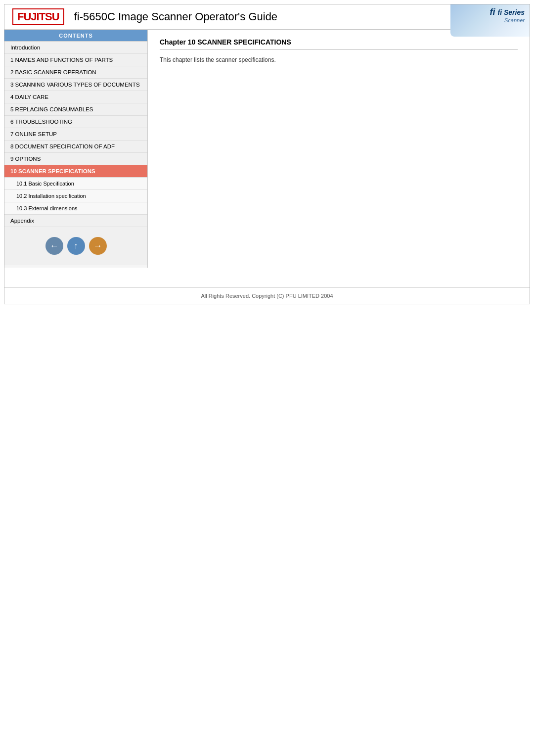 Image resolution: width=534 pixels, height=756 pixels. What do you see at coordinates (98, 246) in the screenshot?
I see `forward-icon: →` at bounding box center [98, 246].